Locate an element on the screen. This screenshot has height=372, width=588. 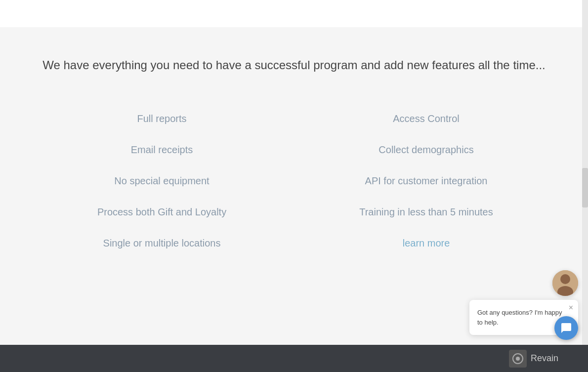
learn-more-link: learn more is located at coordinates (426, 243).